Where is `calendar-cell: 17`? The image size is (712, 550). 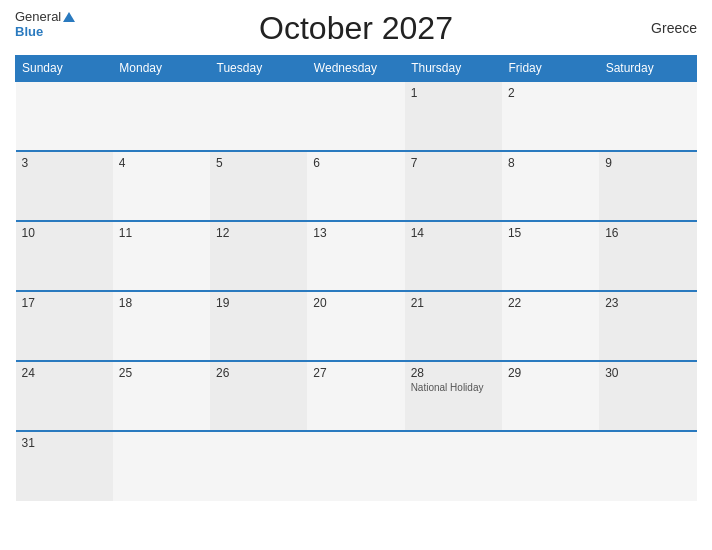 calendar-cell: 17 is located at coordinates (64, 326).